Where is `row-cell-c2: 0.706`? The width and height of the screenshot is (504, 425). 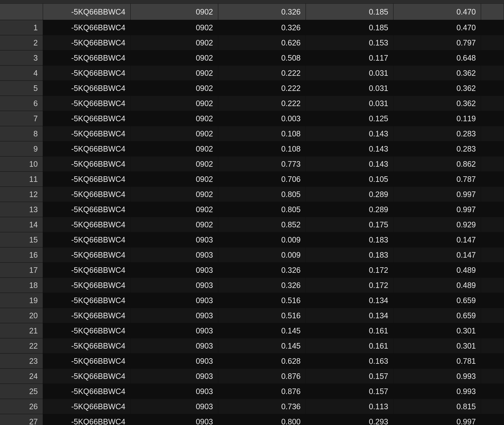
row-cell-c2: 0.706 is located at coordinates (262, 179).